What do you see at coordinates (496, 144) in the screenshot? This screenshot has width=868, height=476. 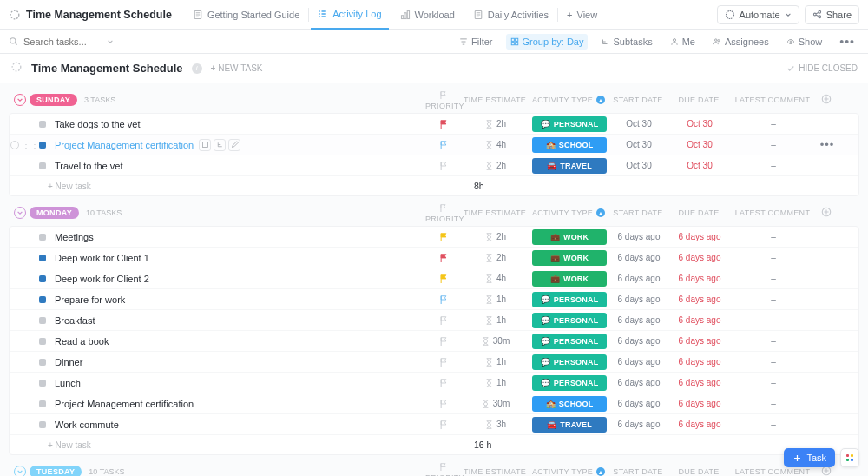 I see `estimate-cell: 4h` at bounding box center [496, 144].